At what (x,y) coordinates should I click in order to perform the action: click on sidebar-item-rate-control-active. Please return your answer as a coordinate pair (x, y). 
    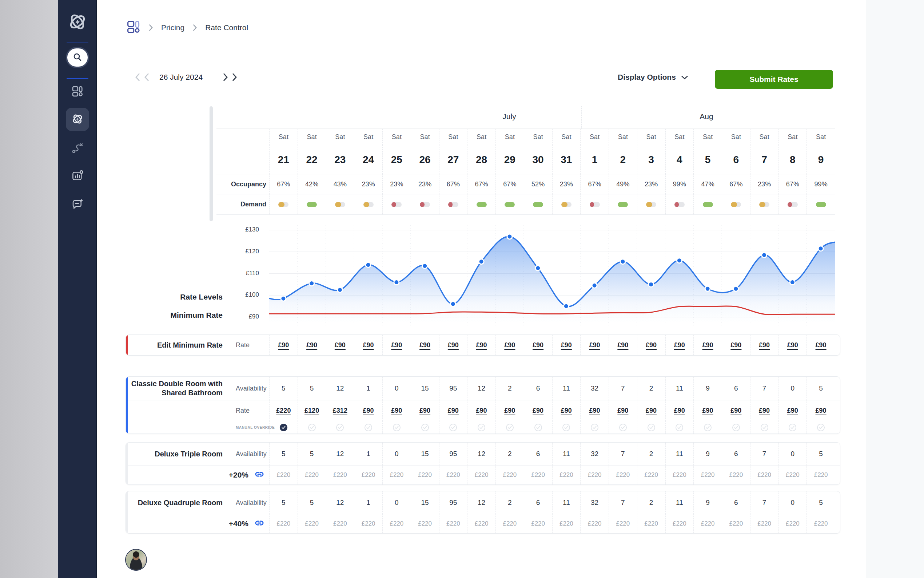
    Looking at the image, I should click on (77, 119).